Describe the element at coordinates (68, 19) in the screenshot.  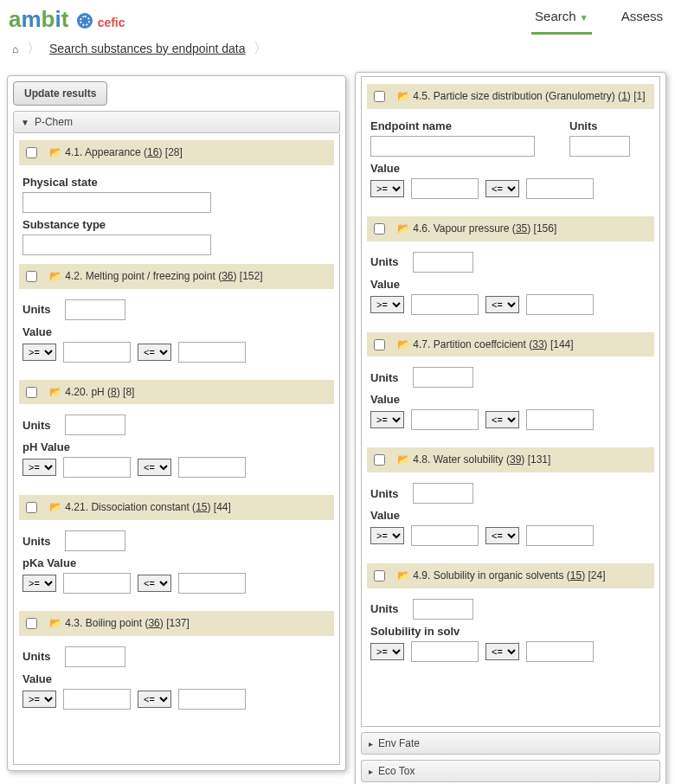
I see `logo: ambit cefic` at that location.